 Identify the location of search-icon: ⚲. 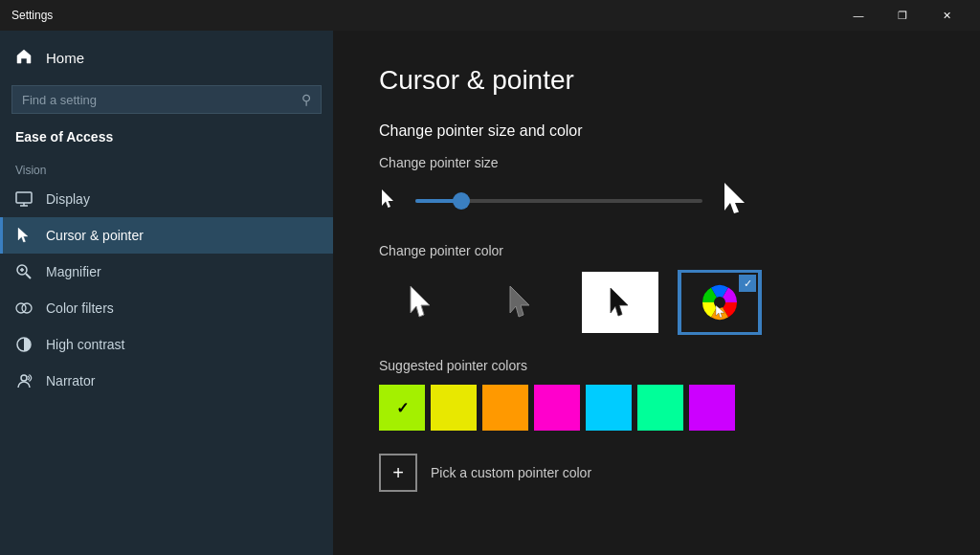
(306, 100).